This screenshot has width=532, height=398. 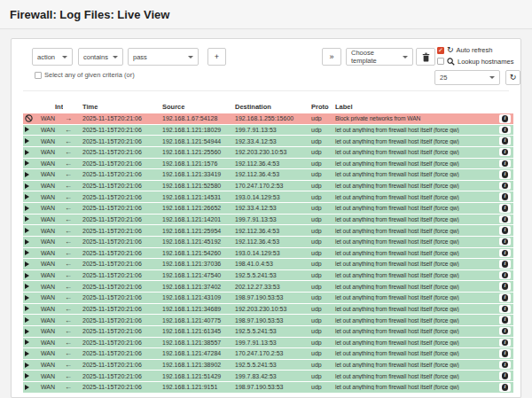 I want to click on source-cell: 192.168.1.121:47540, so click(x=197, y=275).